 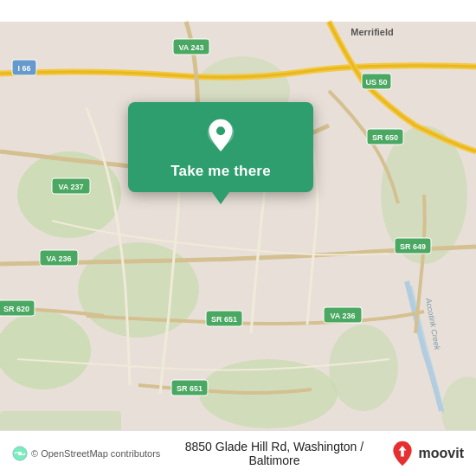 I want to click on svg-text: I 66, so click(x=24, y=68).